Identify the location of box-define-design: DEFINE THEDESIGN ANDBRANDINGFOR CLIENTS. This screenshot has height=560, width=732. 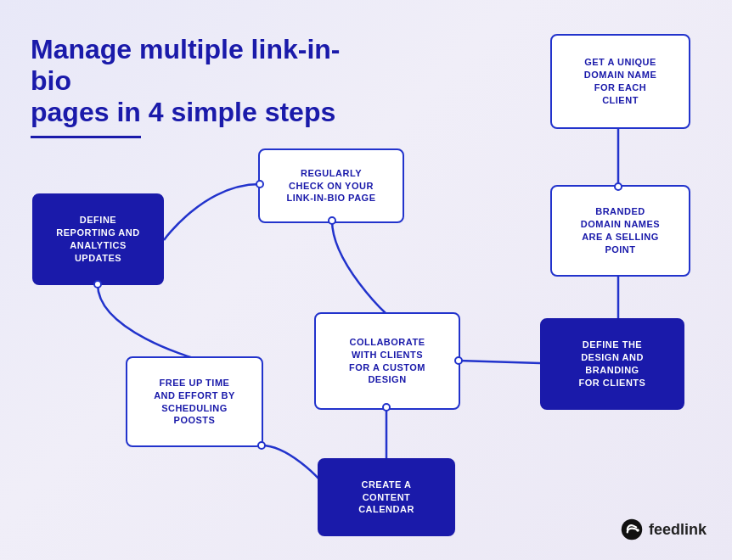
(612, 364).